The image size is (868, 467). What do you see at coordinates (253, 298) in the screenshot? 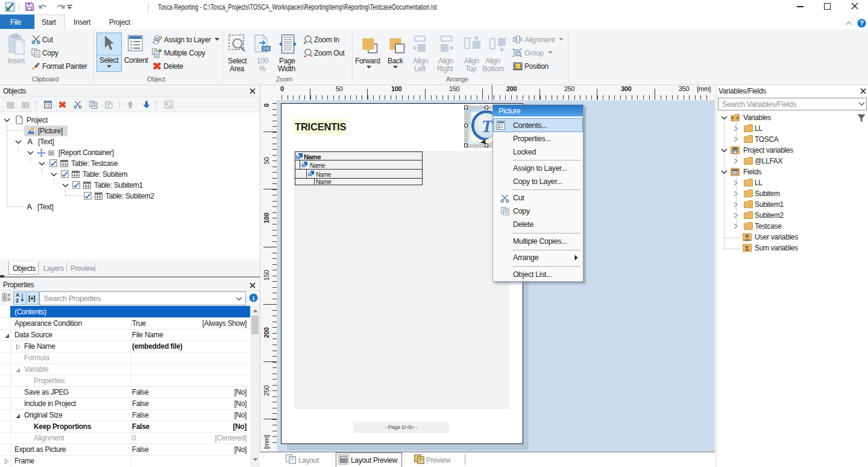
I see `svg-text: i` at bounding box center [253, 298].